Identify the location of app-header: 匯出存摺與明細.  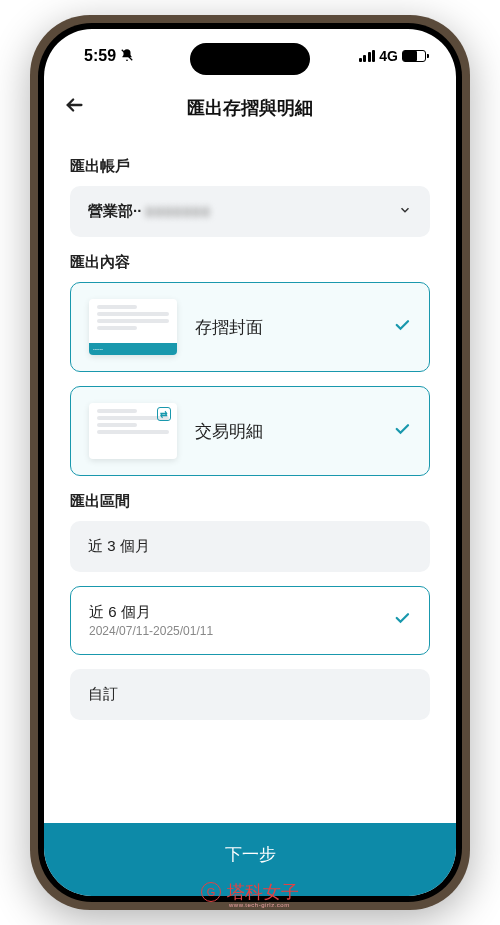
(250, 108).